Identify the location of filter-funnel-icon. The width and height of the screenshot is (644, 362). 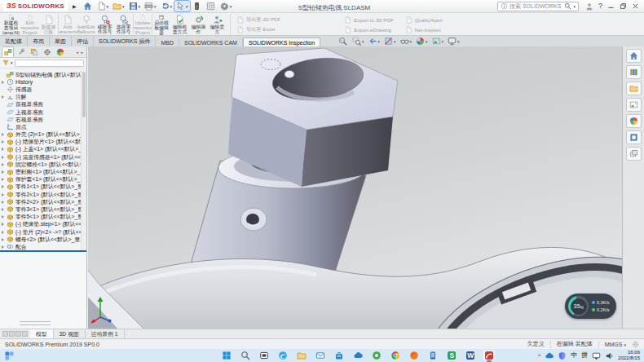
(6, 63).